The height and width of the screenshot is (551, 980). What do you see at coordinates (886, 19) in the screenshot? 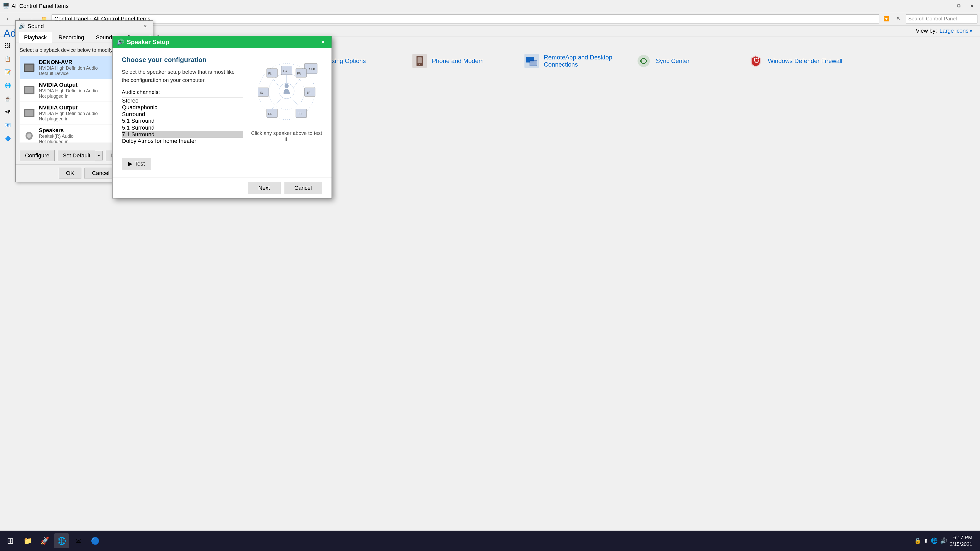
I see `search-icon-addr: 🔽` at bounding box center [886, 19].